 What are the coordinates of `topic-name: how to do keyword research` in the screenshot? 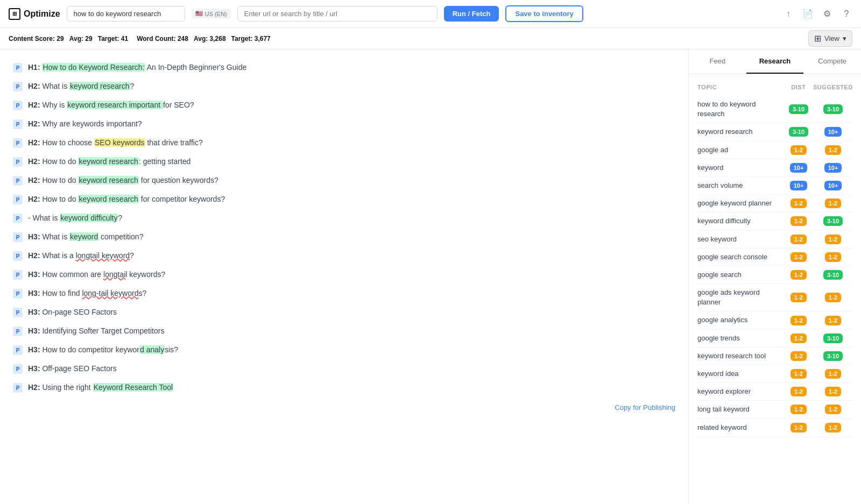 It's located at (740, 109).